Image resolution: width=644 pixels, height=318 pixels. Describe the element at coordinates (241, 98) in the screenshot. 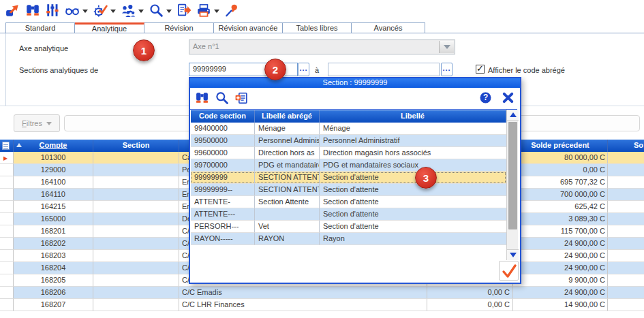

I see `new-record-icon` at that location.